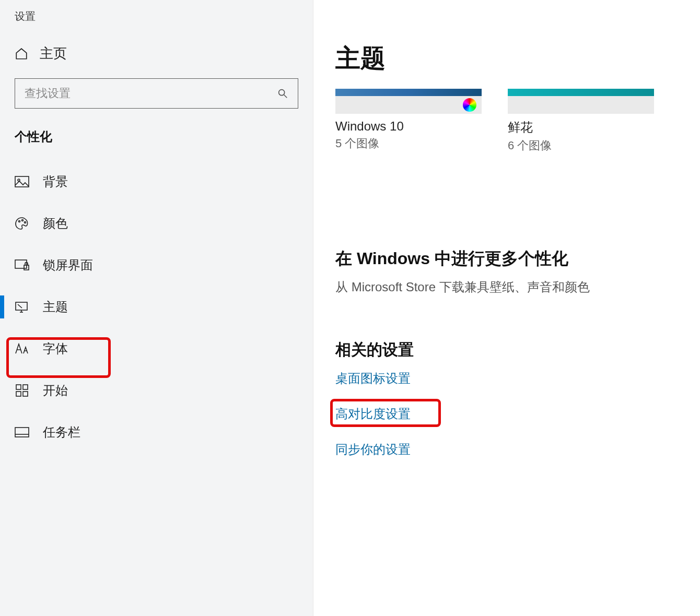 The height and width of the screenshot is (616, 700). What do you see at coordinates (22, 223) in the screenshot?
I see `palette-icon` at bounding box center [22, 223].